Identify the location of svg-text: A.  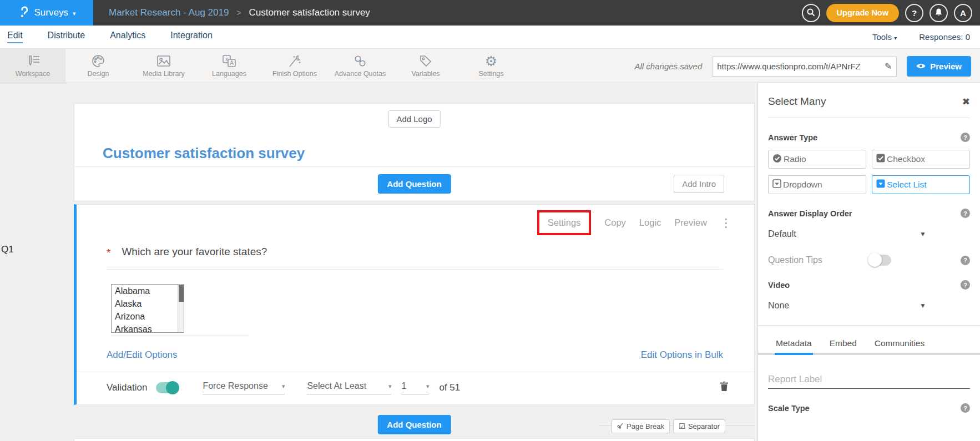
(232, 63).